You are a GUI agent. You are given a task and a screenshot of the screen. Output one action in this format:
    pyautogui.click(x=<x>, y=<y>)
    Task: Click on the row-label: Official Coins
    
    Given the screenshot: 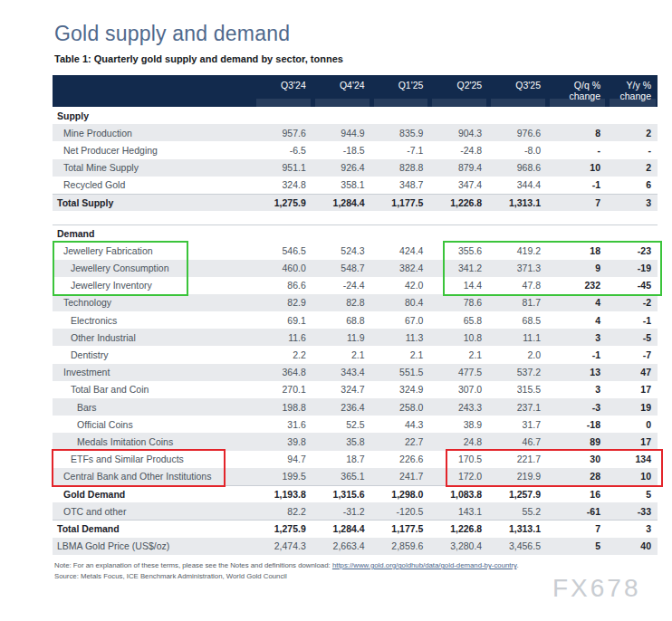 What is the action you would take?
    pyautogui.click(x=153, y=425)
    